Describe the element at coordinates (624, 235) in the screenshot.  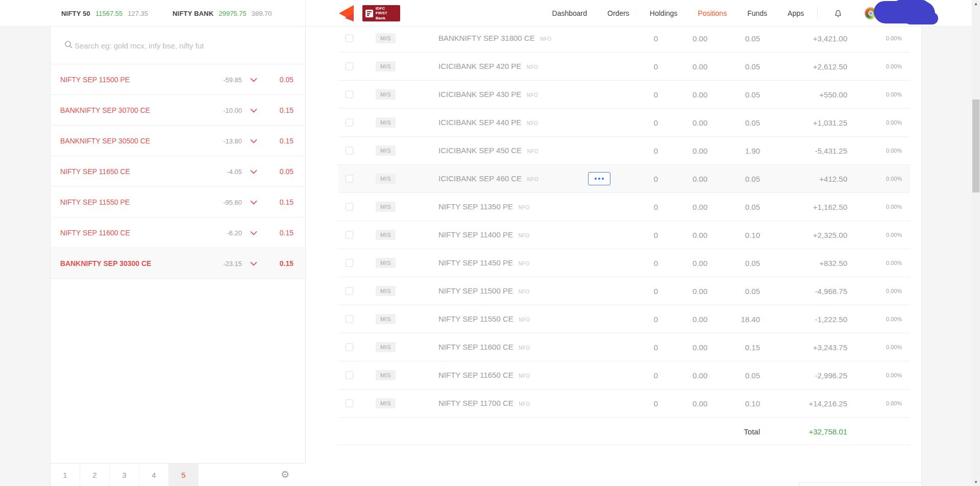
I see `position-row: MIS NIFTY SEP 11400 PE NFO 0 0.00 0.10 +…` at that location.